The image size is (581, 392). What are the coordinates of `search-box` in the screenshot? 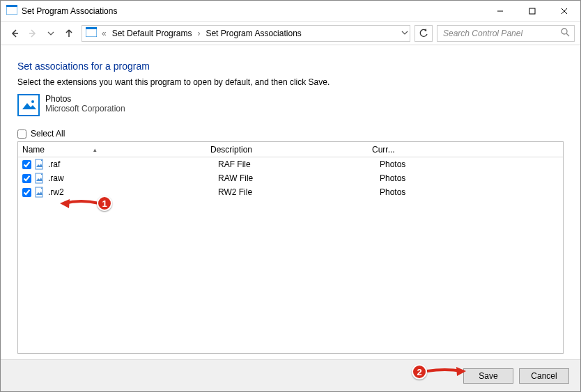 It's located at (506, 33).